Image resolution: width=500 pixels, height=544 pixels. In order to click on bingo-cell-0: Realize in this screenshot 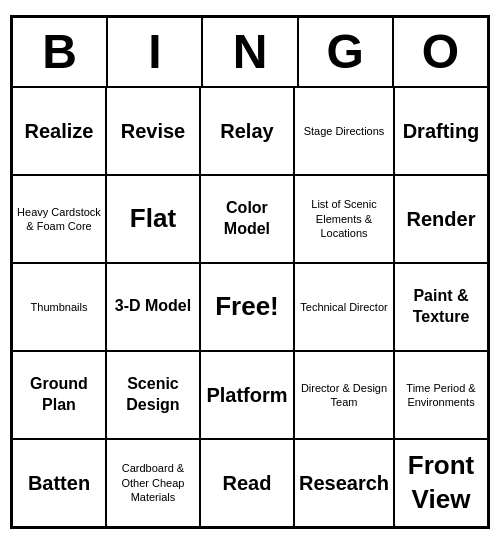, I will do `click(59, 131)`.